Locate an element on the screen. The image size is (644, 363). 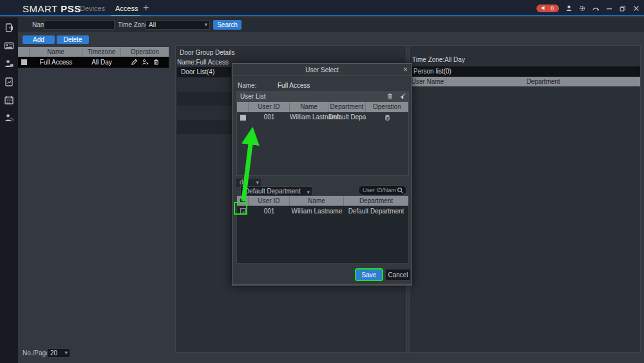
row-department: Default Depart... is located at coordinates (347, 117).